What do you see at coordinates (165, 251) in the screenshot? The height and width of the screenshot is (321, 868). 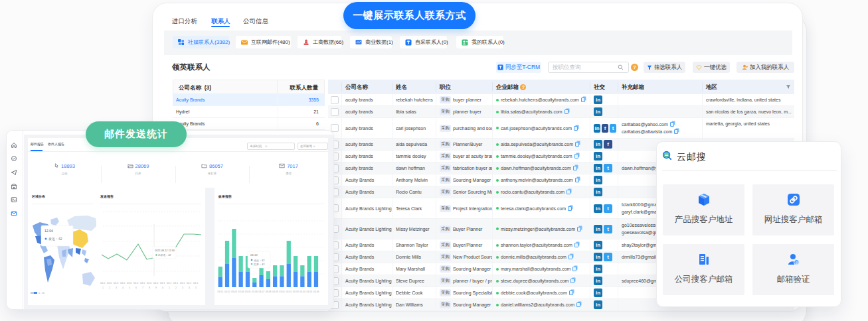 I see `svg-text: 2022-08-12 12:30` at bounding box center [165, 251].